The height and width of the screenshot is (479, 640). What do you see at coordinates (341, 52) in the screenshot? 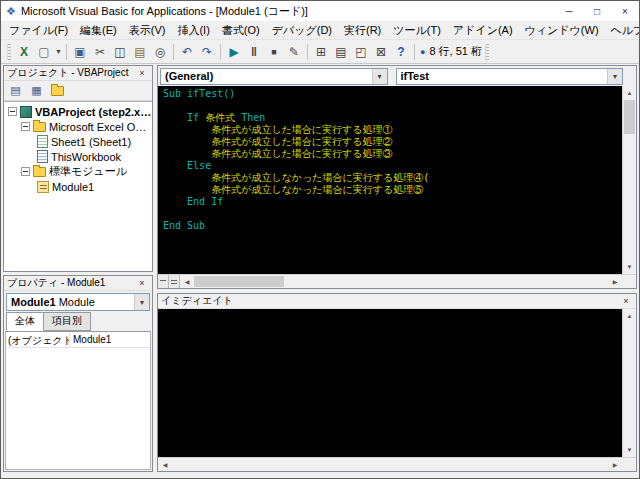
I see `properties-window-button: ▤` at bounding box center [341, 52].